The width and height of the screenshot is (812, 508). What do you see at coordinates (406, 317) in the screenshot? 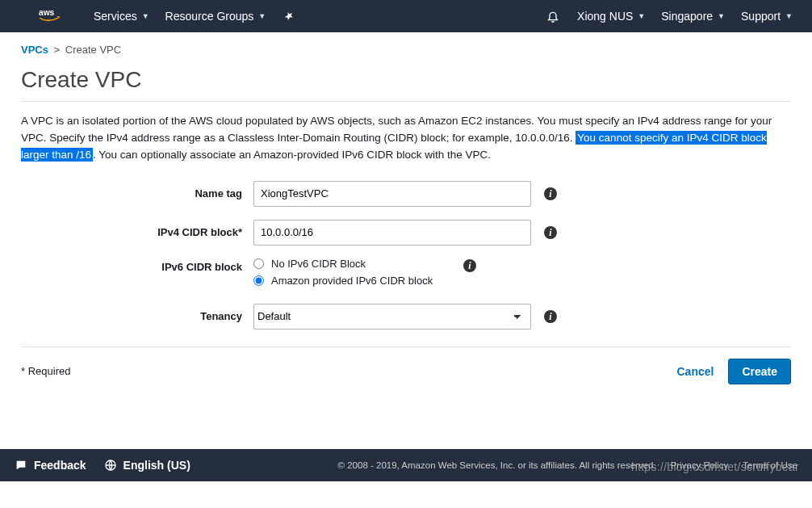
I see `row-tenancy: Tenancy Default i` at bounding box center [406, 317].